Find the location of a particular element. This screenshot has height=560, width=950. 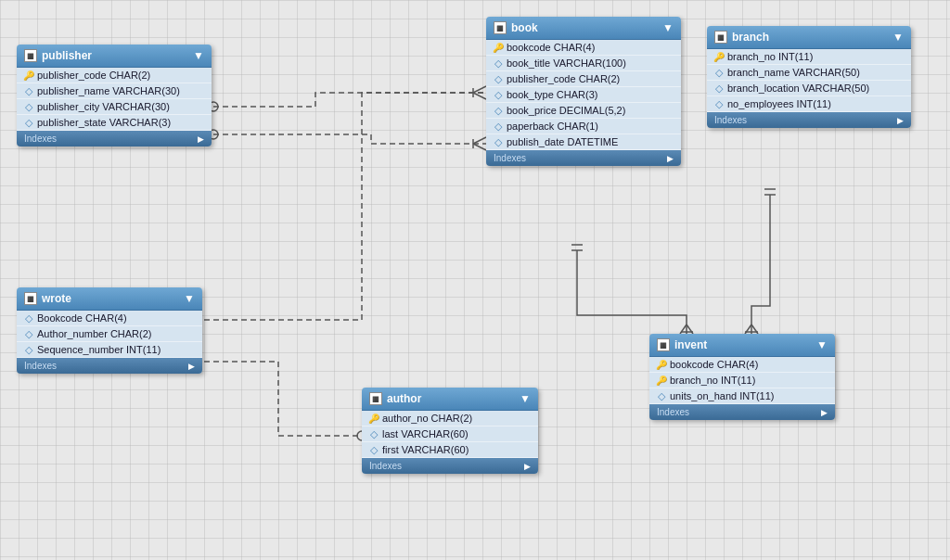

field-label: publisher_state VARCHAR(3) is located at coordinates (104, 122).